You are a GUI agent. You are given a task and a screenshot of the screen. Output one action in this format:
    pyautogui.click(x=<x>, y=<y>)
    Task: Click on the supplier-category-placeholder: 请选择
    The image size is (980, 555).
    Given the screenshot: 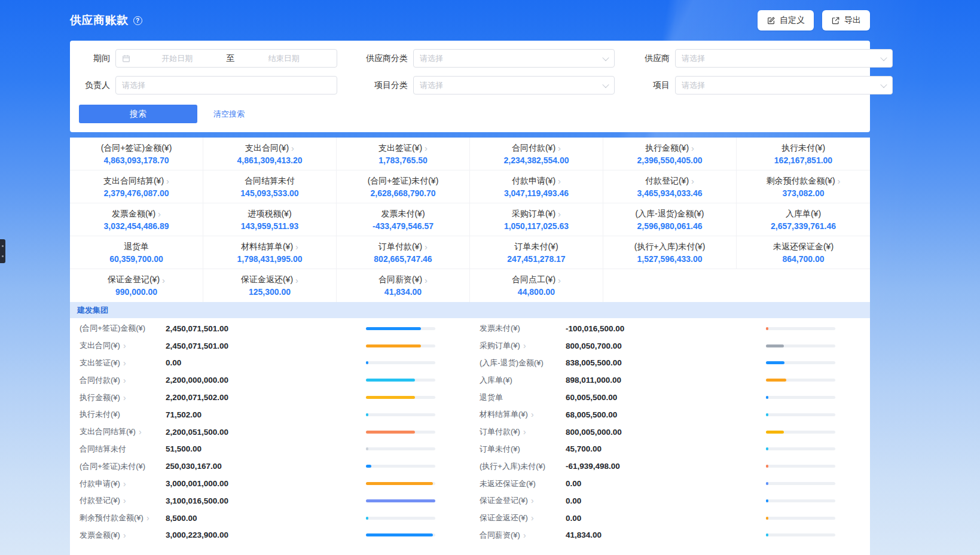 What is the action you would take?
    pyautogui.click(x=432, y=59)
    